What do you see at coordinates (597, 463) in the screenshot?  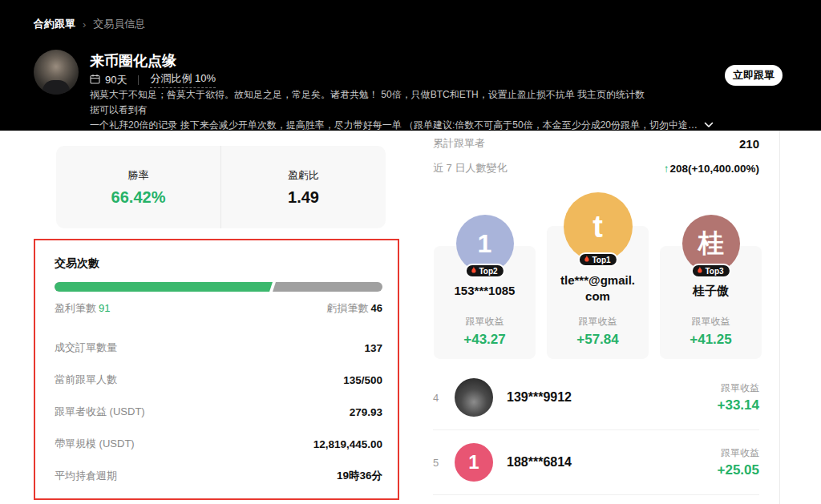 I see `follower-row-5: 5 1 188***6814 跟單收益 +25.05` at bounding box center [597, 463].